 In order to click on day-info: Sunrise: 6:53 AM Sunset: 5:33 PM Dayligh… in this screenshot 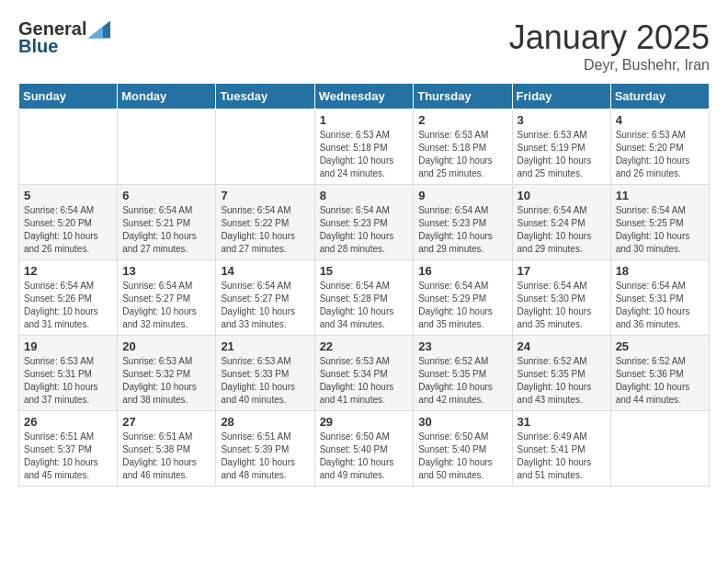, I will do `click(265, 381)`.